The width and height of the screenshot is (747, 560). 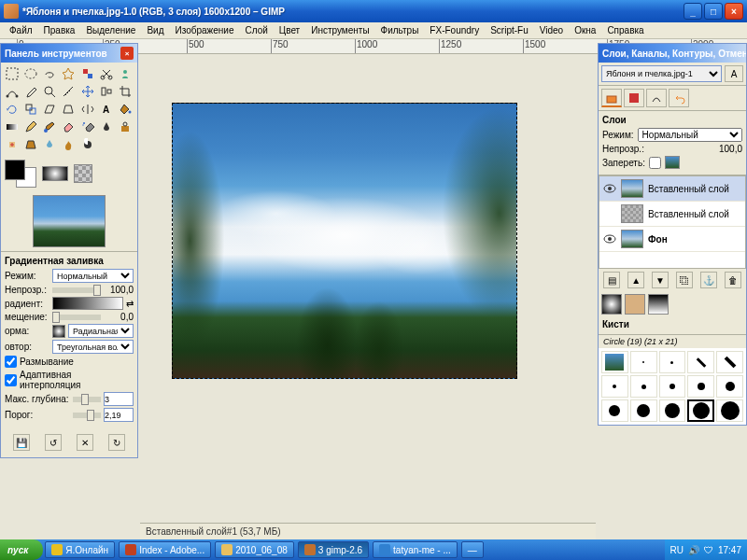 I want to click on taskbar-item: —, so click(x=472, y=550).